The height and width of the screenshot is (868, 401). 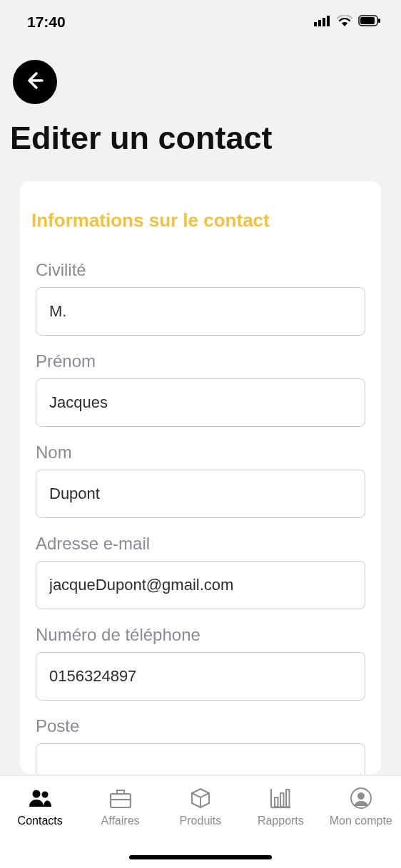 What do you see at coordinates (200, 544) in the screenshot?
I see `email-label: Adresse e-mail` at bounding box center [200, 544].